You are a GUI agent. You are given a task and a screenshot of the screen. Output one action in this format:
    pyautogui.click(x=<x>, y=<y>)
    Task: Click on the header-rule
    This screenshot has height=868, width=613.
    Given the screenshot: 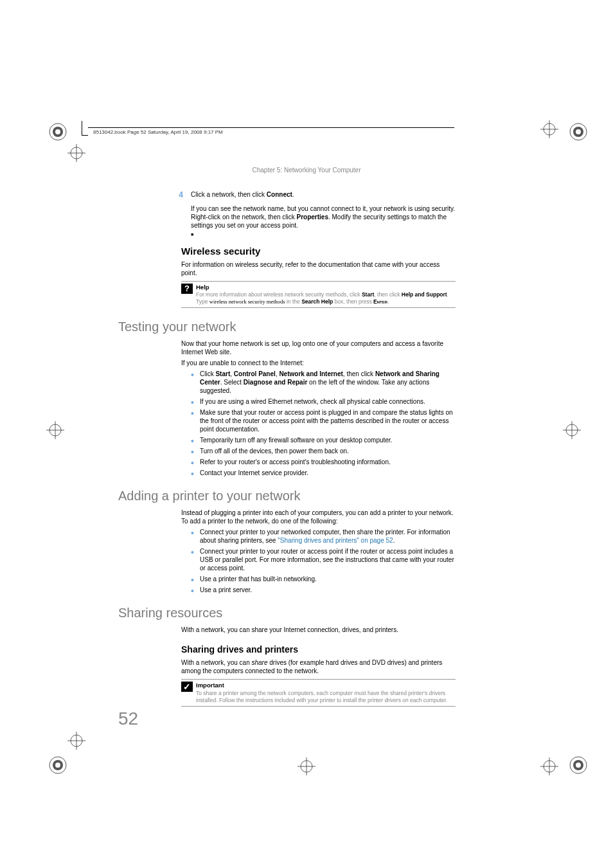 What is the action you would take?
    pyautogui.click(x=271, y=127)
    